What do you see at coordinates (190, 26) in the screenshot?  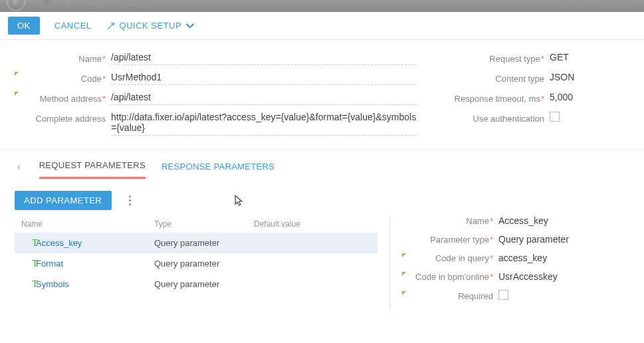 I see `chevron-down-icon` at bounding box center [190, 26].